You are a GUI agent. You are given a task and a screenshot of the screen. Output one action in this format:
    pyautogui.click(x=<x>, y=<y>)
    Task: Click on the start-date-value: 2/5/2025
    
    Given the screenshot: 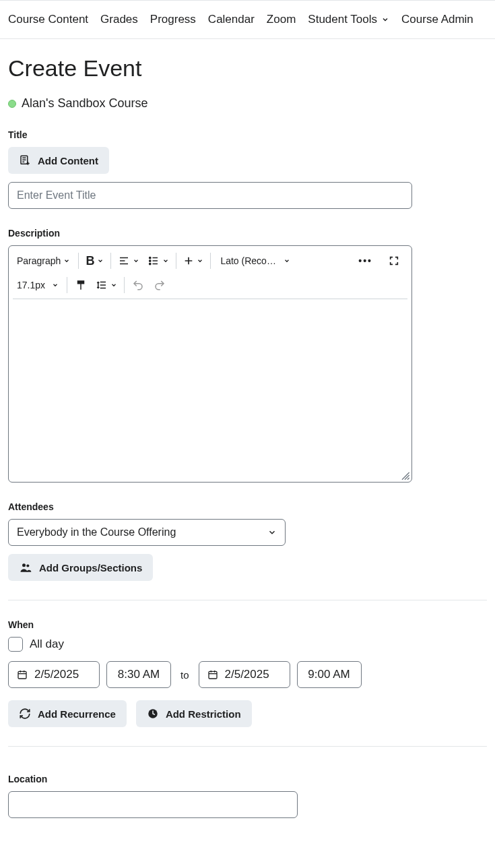 What is the action you would take?
    pyautogui.click(x=57, y=675)
    